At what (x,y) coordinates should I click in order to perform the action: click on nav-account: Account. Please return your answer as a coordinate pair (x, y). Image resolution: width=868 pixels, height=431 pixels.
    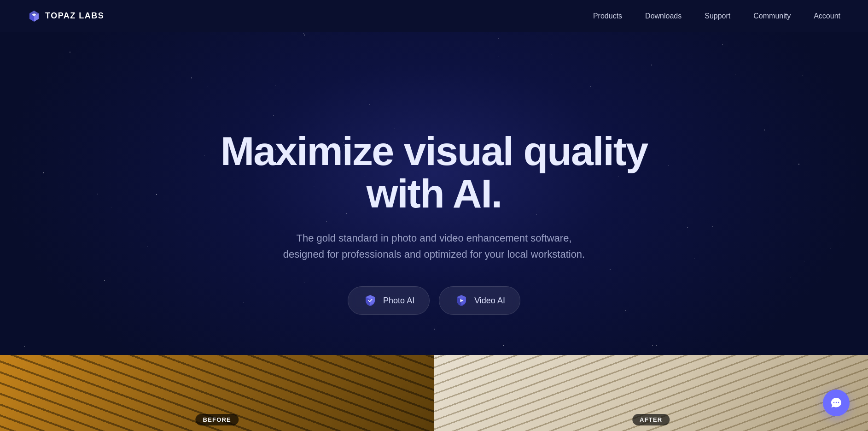
    Looking at the image, I should click on (827, 16).